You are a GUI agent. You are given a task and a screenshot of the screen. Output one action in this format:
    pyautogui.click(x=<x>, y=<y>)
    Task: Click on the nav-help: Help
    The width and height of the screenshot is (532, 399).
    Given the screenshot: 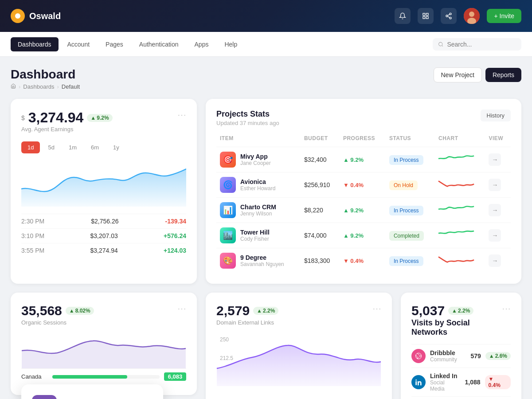 What is the action you would take?
    pyautogui.click(x=231, y=44)
    